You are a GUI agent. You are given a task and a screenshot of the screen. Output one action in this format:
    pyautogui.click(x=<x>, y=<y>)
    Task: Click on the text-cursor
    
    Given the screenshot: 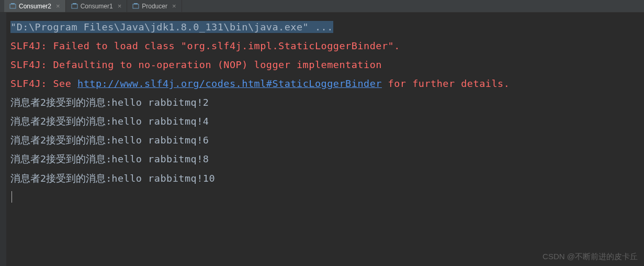 What is the action you would take?
    pyautogui.click(x=12, y=197)
    